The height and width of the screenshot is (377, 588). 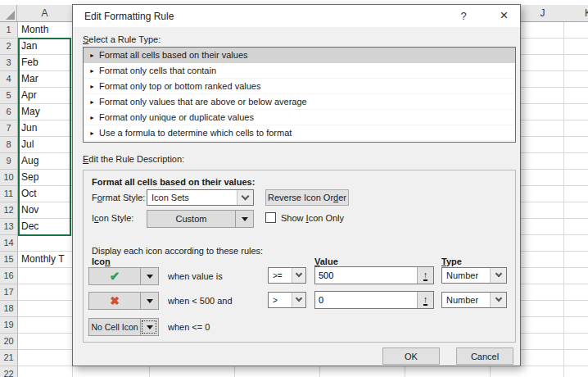 I want to click on type-dropdown-row2: Number, so click(x=474, y=300).